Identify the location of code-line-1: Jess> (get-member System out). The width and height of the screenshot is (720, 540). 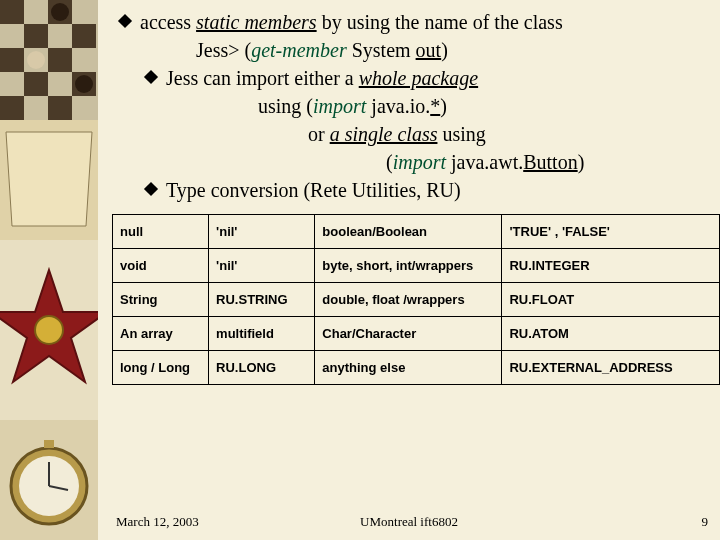
(453, 50).